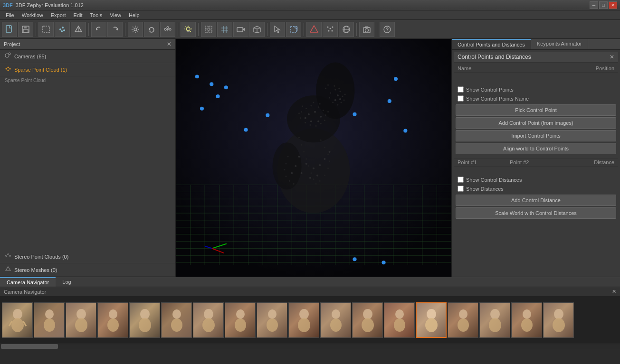 The height and width of the screenshot is (364, 620). What do you see at coordinates (10, 15) in the screenshot?
I see `menu-file: File` at bounding box center [10, 15].